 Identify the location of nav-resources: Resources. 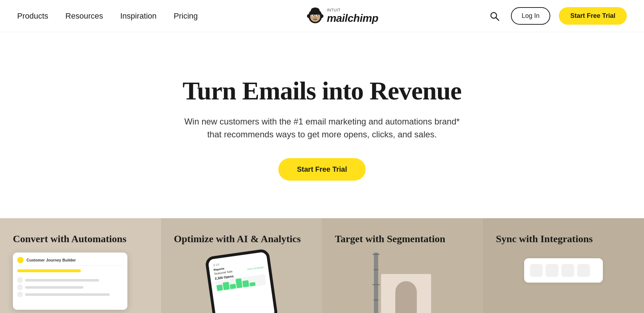
(84, 16).